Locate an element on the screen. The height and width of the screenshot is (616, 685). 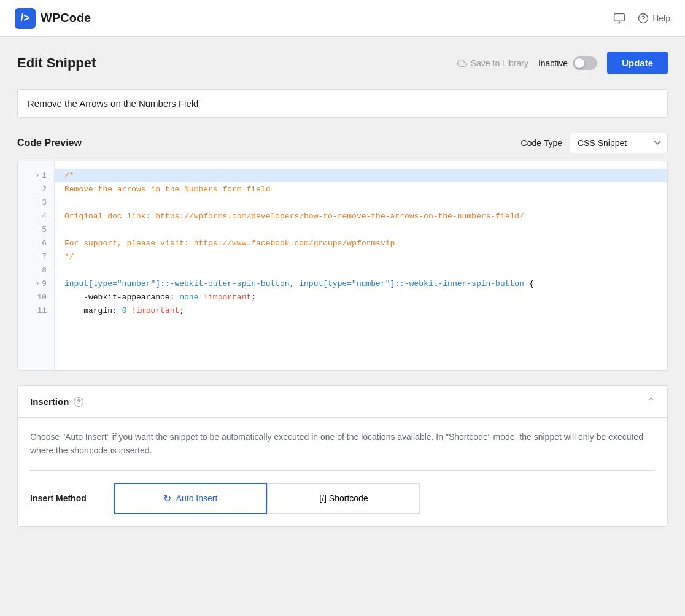
insert-method-row: Insert Method ↻ Auto Insert [/] Shortcod… is located at coordinates (342, 498).